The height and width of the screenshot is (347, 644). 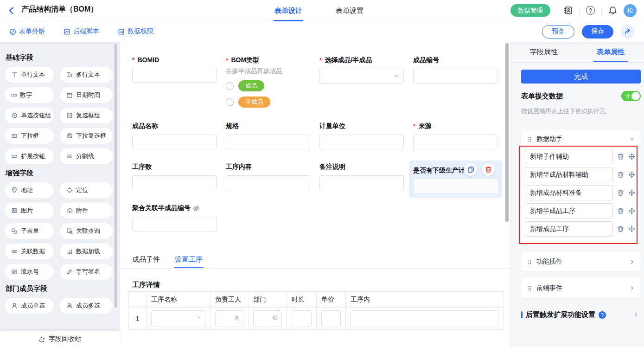 I want to click on backend-script-action: 后端脚本, so click(x=82, y=32).